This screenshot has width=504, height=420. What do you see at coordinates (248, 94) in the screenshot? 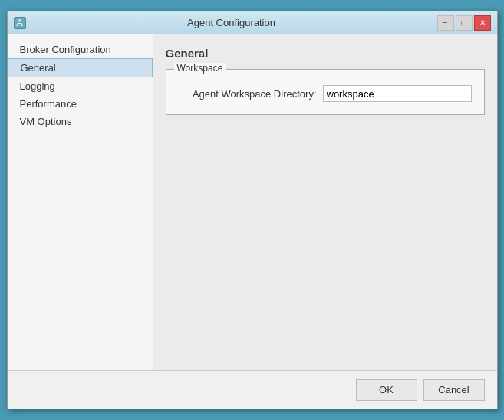
I see `workspace-directory-label: Agent Workspace Directory:` at bounding box center [248, 94].